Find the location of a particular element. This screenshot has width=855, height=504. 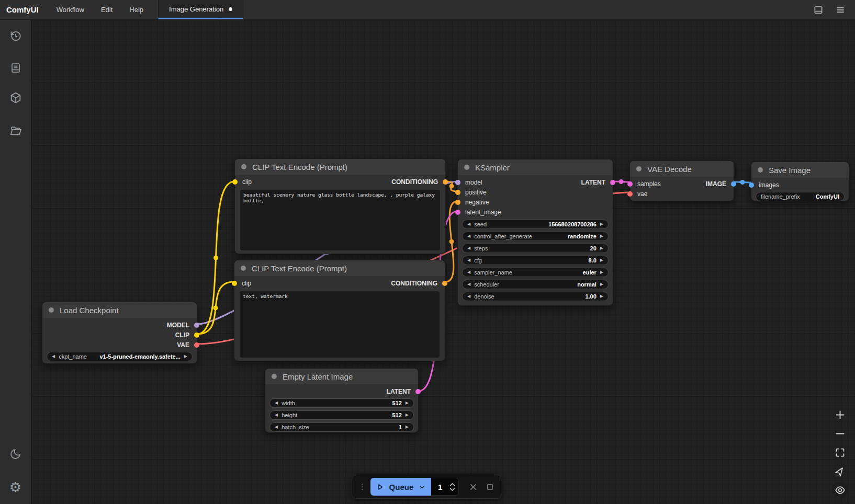

toggle-minimap-eye-button is located at coordinates (840, 490).